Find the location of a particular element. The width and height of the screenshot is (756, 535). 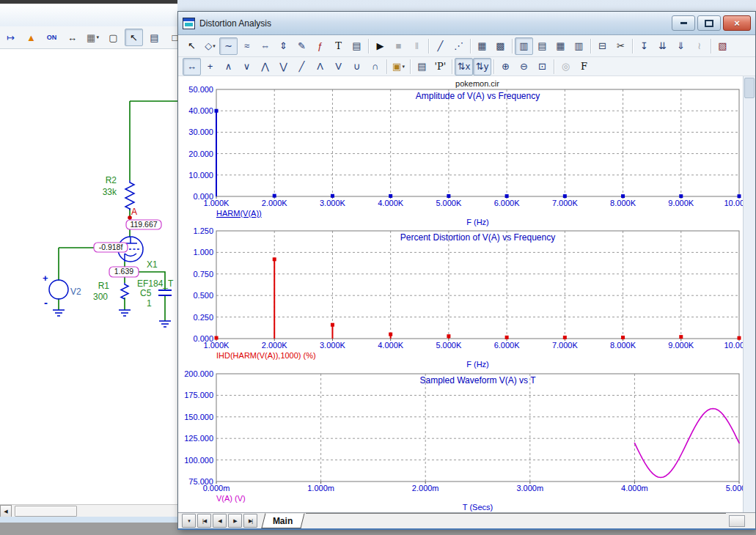

go-to-small-peak-button: ⋀ is located at coordinates (265, 67).